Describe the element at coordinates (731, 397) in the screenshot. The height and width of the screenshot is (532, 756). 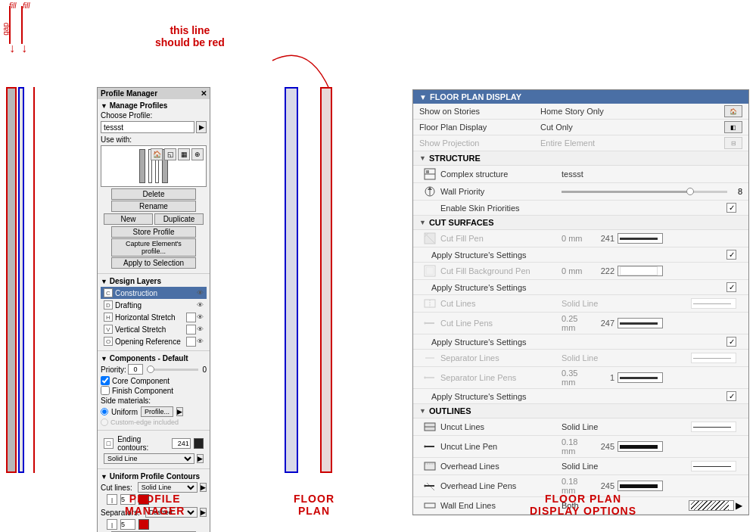
I see `fpdo-apply-struct-4-checkbox: ✓` at that location.